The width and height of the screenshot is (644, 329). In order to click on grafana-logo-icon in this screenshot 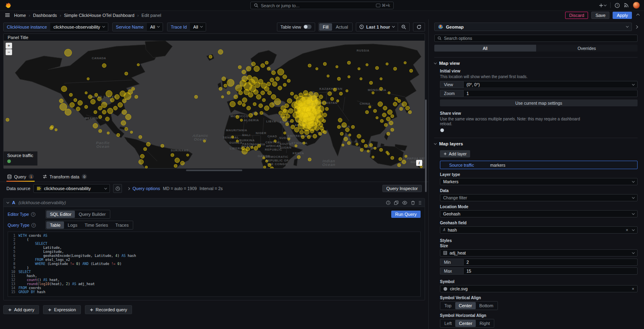, I will do `click(8, 6)`.